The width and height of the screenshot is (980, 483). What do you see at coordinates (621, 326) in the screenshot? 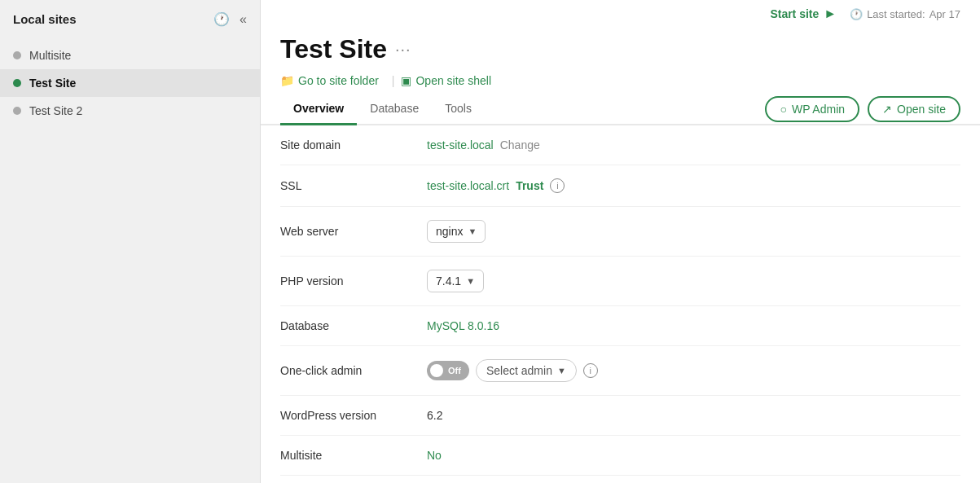
I see `field-database: Database MySQL 8.0.16` at bounding box center [621, 326].